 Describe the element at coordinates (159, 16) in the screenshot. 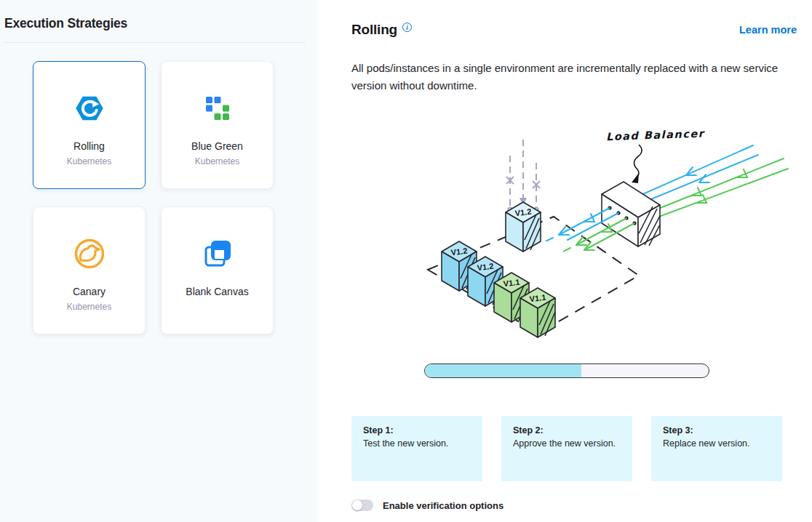

I see `page-title: Execution Strategies` at that location.